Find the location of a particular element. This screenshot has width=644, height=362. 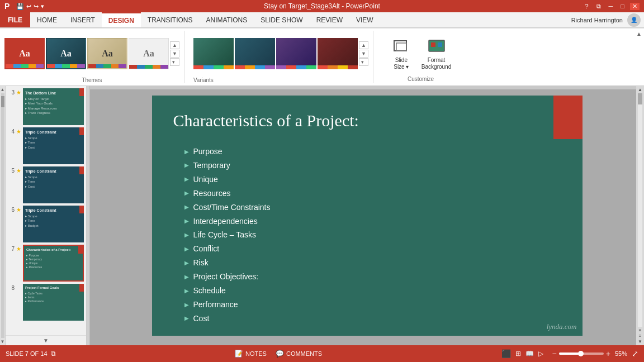

slide-panel-left-scrollbar: ▲ ▼ is located at coordinates (3, 216).